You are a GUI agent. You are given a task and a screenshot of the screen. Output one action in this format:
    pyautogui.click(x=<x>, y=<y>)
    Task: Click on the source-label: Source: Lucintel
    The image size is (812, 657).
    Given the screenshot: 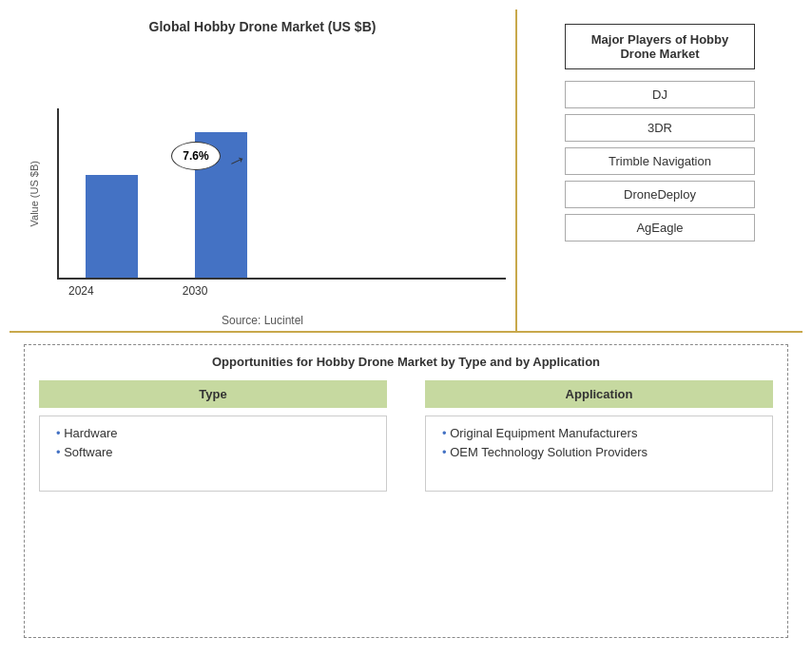 What is the action you would take?
    pyautogui.click(x=262, y=320)
    